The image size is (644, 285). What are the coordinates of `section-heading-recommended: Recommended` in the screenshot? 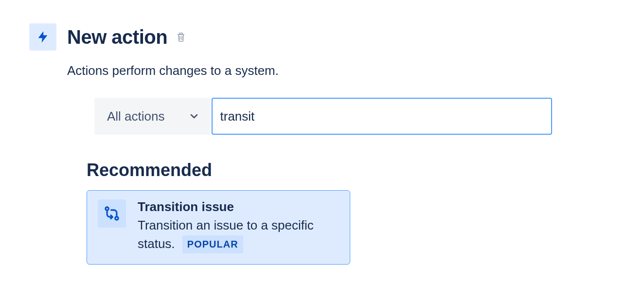 It's located at (351, 170).